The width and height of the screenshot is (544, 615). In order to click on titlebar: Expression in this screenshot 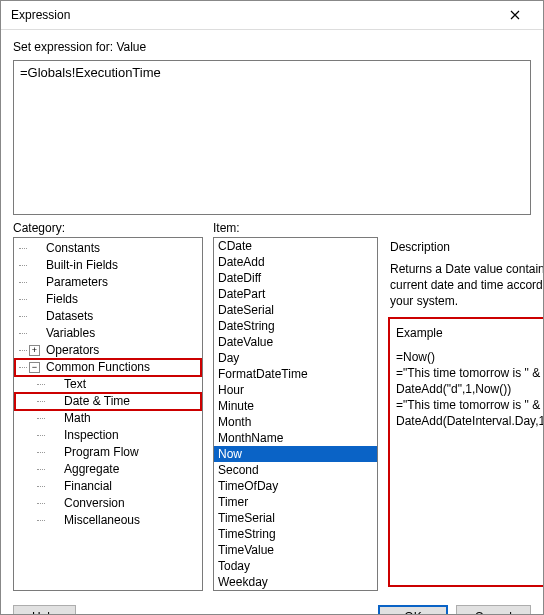, I will do `click(272, 16)`.